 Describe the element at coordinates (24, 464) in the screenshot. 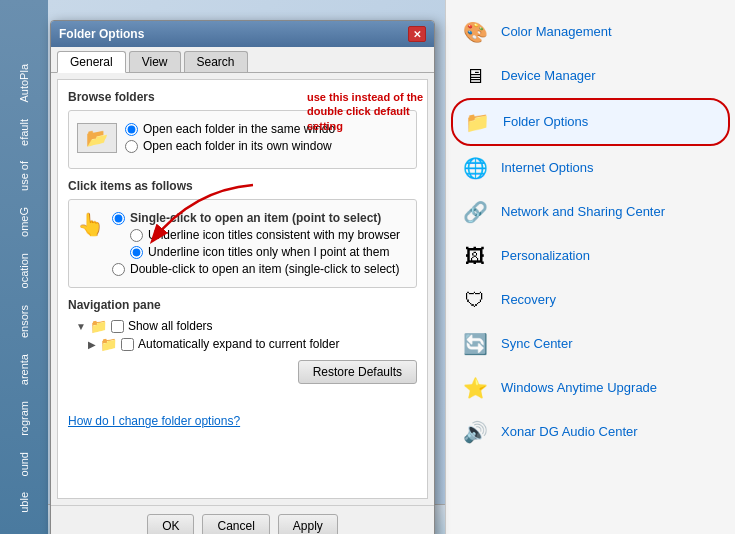

I see `sidebar-item: ound` at that location.